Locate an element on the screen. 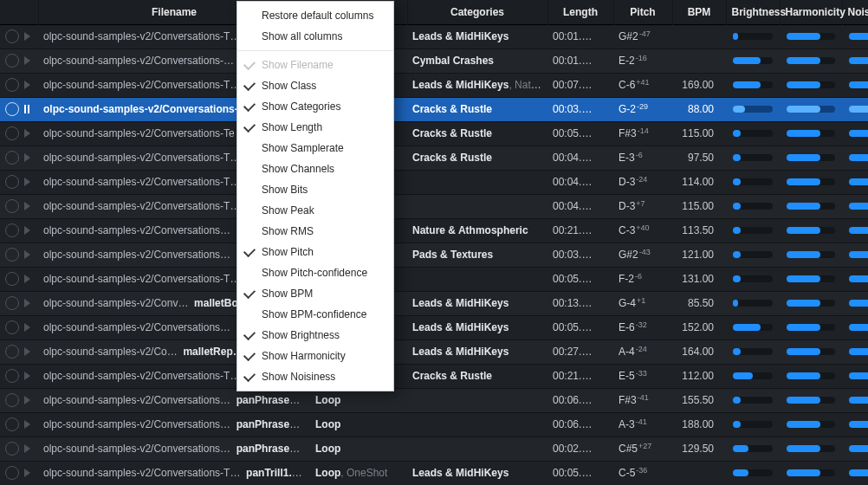  col-harmonicity: Harmonicity is located at coordinates (811, 12).